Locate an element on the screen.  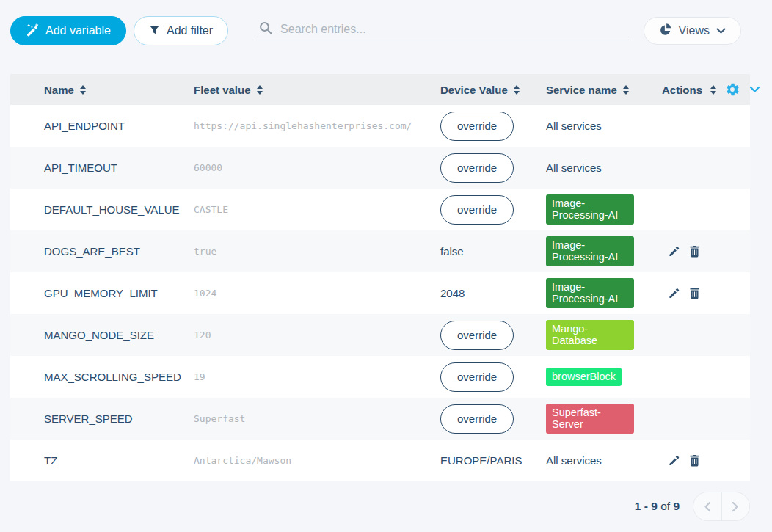
variable-name: DEFAULT_HOUSE_VALUE is located at coordinates (119, 210).